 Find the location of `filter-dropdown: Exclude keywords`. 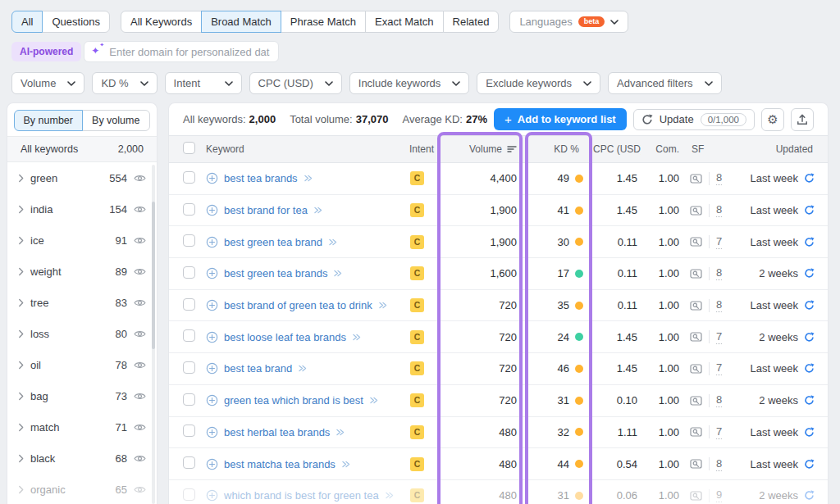

filter-dropdown: Exclude keywords is located at coordinates (538, 84).